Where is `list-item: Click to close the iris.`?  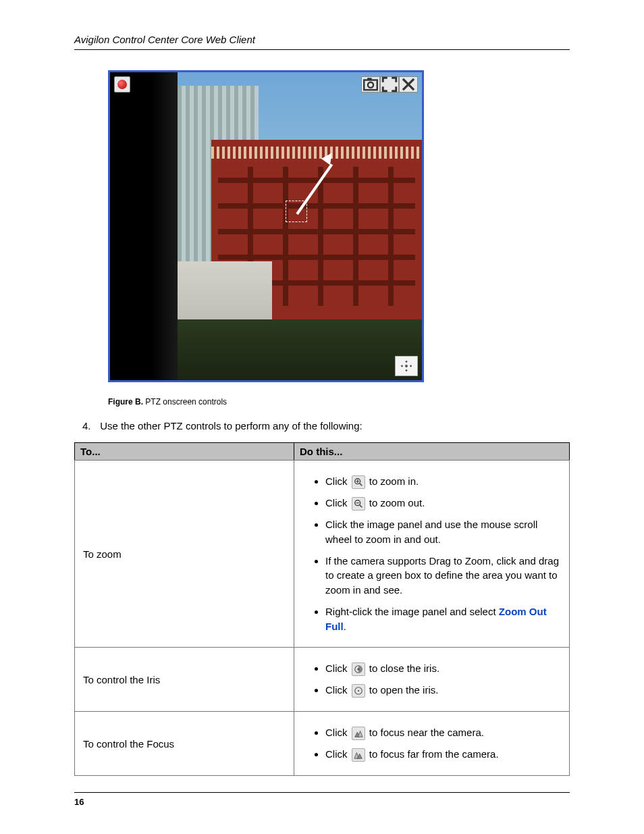 list-item: Click to close the iris. is located at coordinates (443, 669).